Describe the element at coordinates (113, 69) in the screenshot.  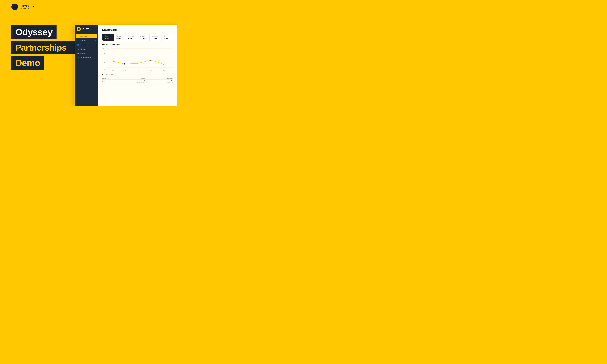
I see `svg-text: mo.` at that location.